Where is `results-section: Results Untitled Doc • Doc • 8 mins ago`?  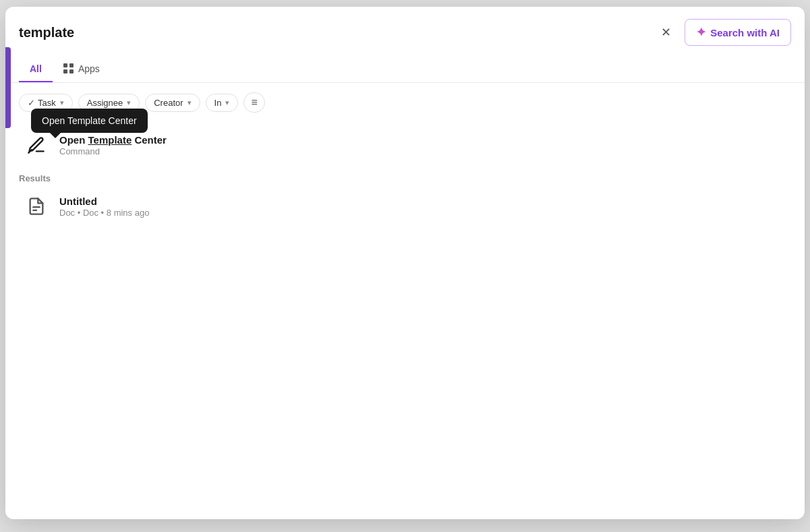
results-section: Results Untitled Doc • Doc • 8 mins ago is located at coordinates (405, 197).